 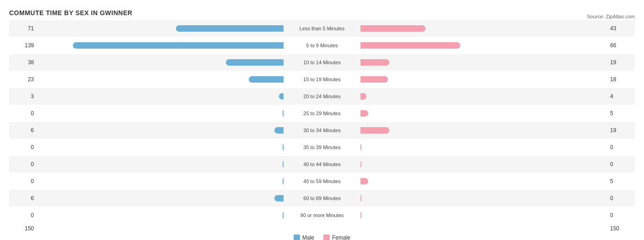 I want to click on legend-female-box, so click(x=327, y=237).